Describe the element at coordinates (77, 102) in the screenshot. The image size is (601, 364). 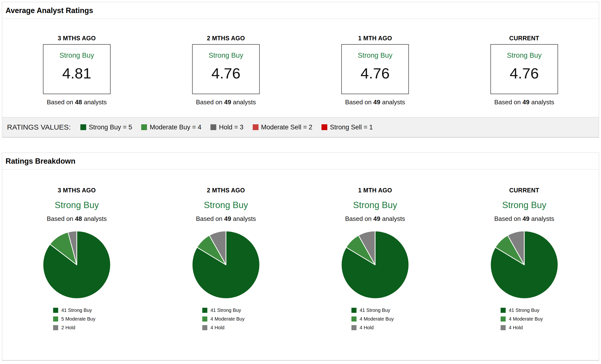
I see `based-on-analysts: Based on 48 analysts` at that location.